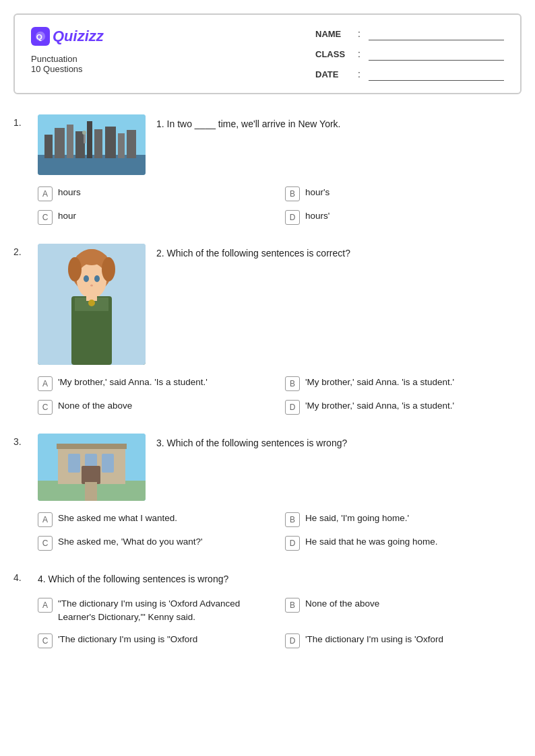 The image size is (535, 756). Describe the element at coordinates (317, 193) in the screenshot. I see `option-b-text: hour's` at that location.